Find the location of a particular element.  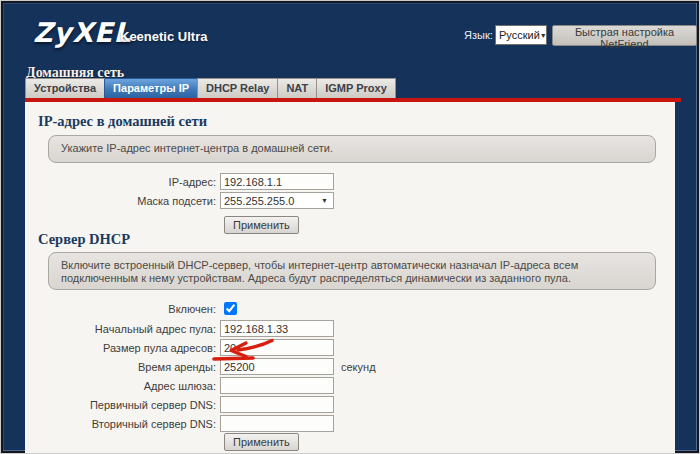

subnet-mask-label: Маска подсети: is located at coordinates (122, 201).